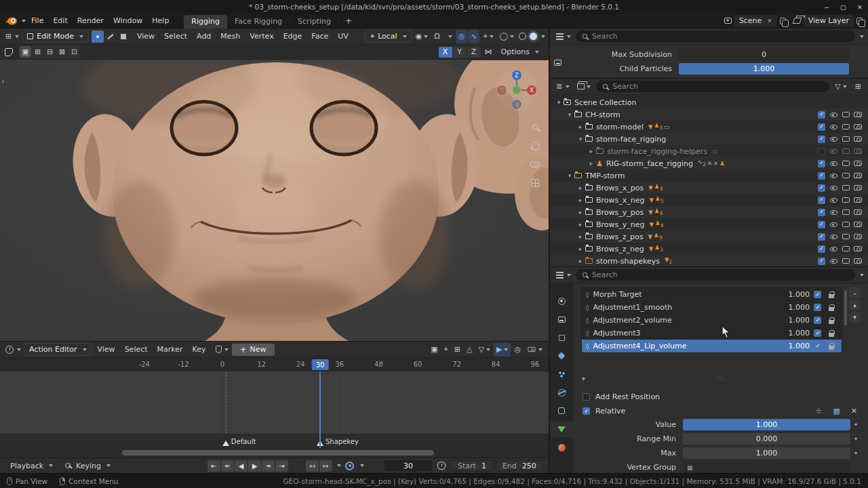  I want to click on playhead, so click(320, 409).